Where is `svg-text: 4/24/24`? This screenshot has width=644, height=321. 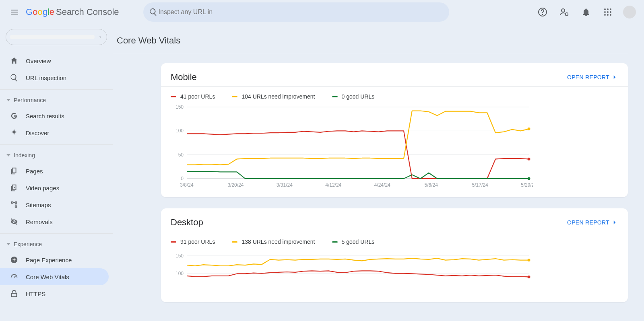
svg-text: 4/24/24 is located at coordinates (382, 185).